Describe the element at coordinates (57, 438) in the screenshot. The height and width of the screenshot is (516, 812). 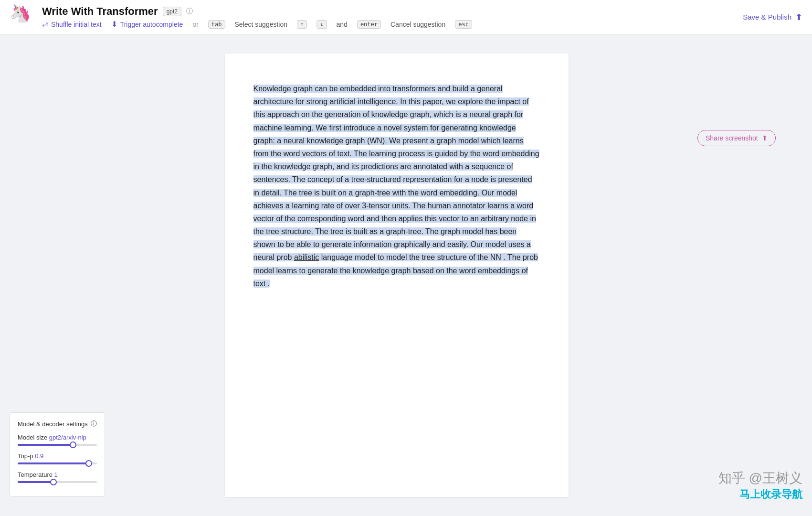
I see `model-size-label: Model size gpt2/arxiv-nlp` at that location.